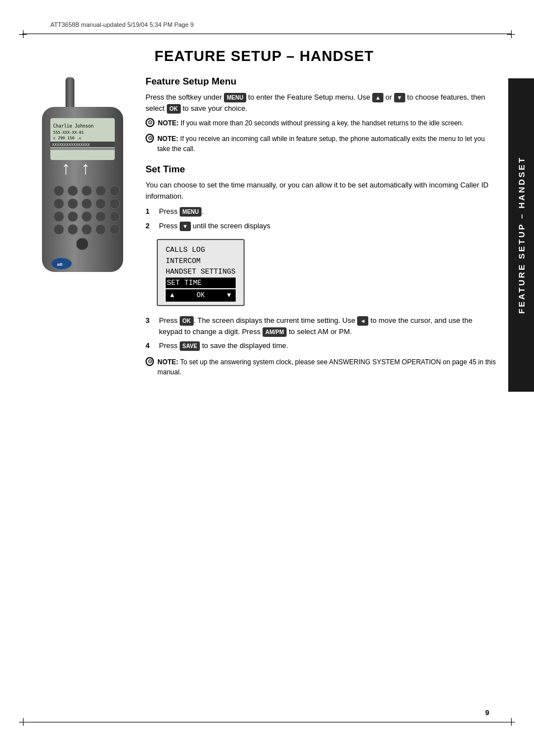 This screenshot has height=756, width=534. What do you see at coordinates (172, 295) in the screenshot?
I see `nav-up: ▲` at bounding box center [172, 295].